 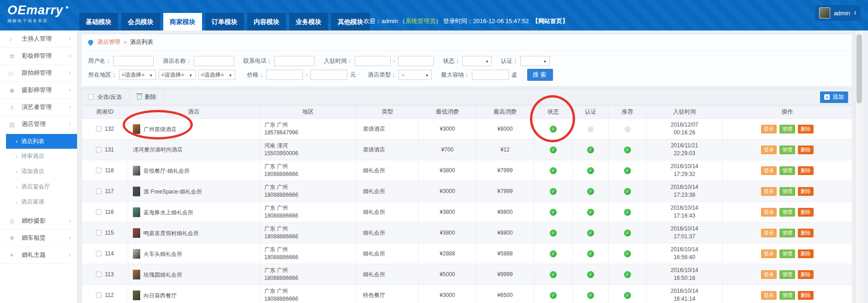 What do you see at coordinates (101, 97) in the screenshot?
I see `select-all-control: 全选/反选` at bounding box center [101, 97].